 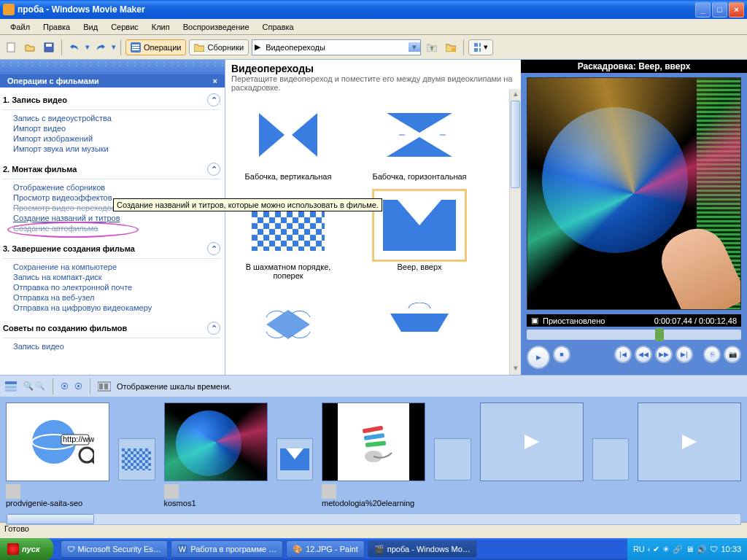 What do you see at coordinates (125, 27) in the screenshot?
I see `menu-tools: Сервис` at bounding box center [125, 27].